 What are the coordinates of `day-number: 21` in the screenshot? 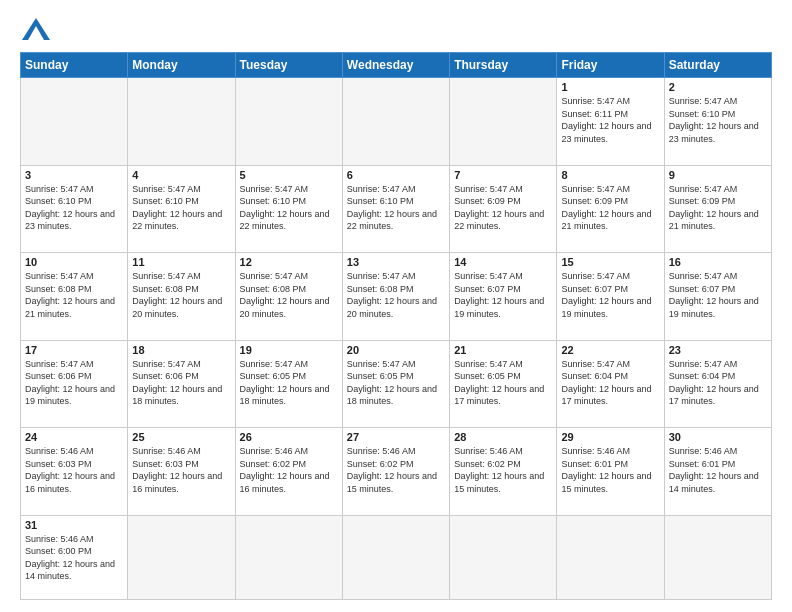 It's located at (503, 350).